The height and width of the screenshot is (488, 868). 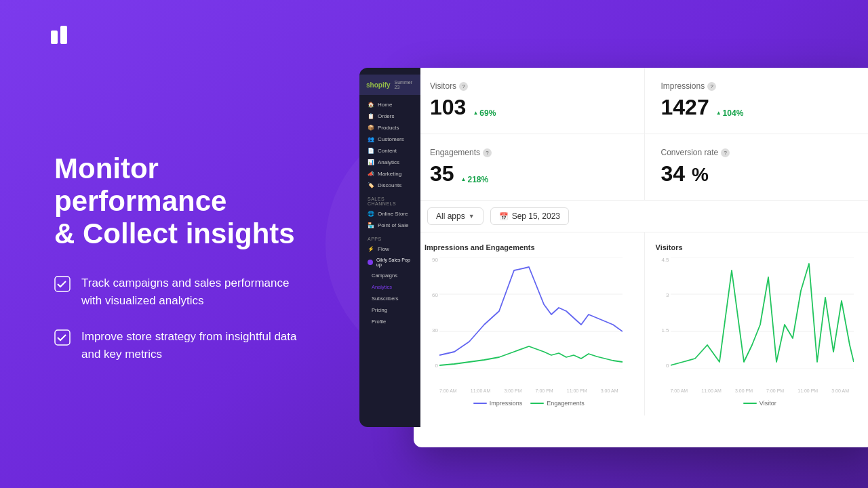 I want to click on sidebar-nav-marketing: 📣 Marketing, so click(x=390, y=174).